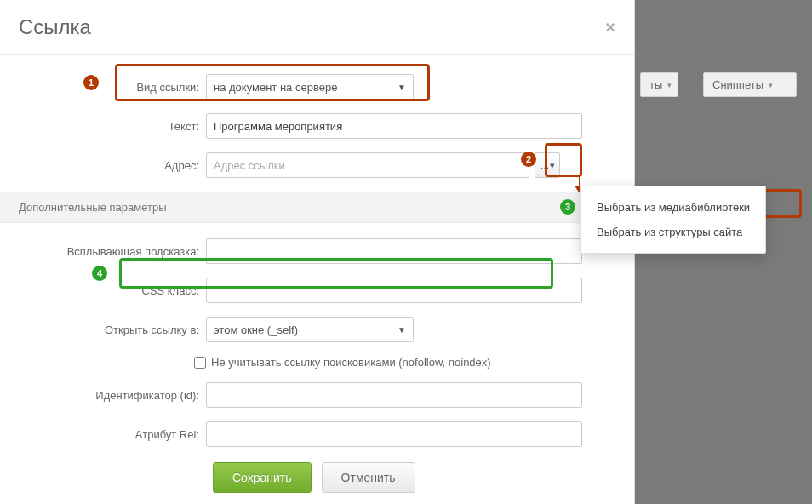 The image size is (812, 504). Describe the element at coordinates (673, 220) in the screenshot. I see `browse-dropdown: Выбрать из медиабиблиотеки Выбрать из ст…` at that location.